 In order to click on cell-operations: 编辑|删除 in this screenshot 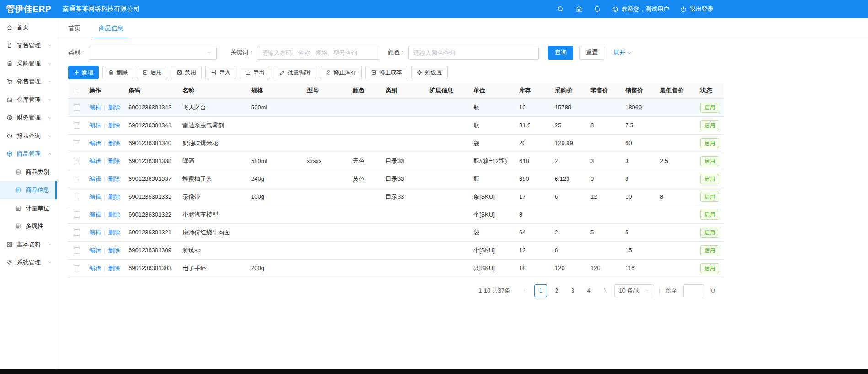, I will do `click(105, 179)`.